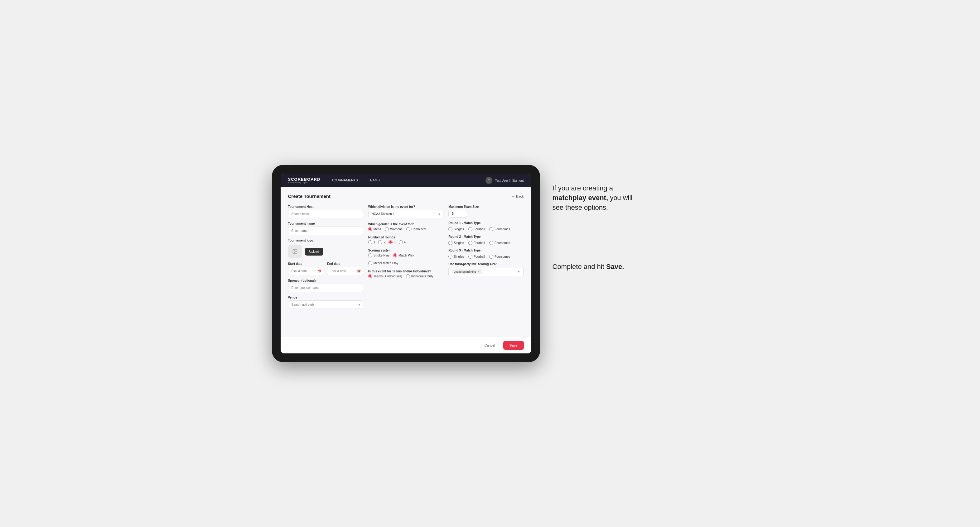 The image size is (980, 527). Describe the element at coordinates (326, 302) in the screenshot. I see `venue-group: Venue ▼` at that location.